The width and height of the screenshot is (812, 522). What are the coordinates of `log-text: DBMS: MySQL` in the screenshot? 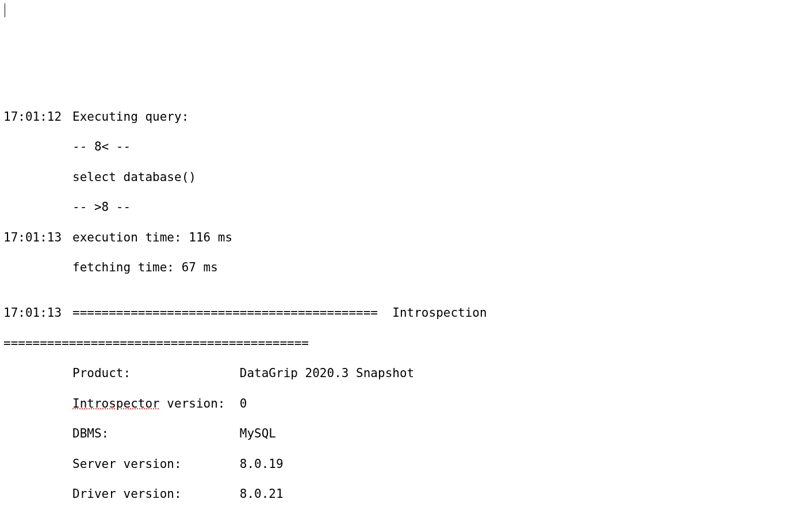 It's located at (441, 433).